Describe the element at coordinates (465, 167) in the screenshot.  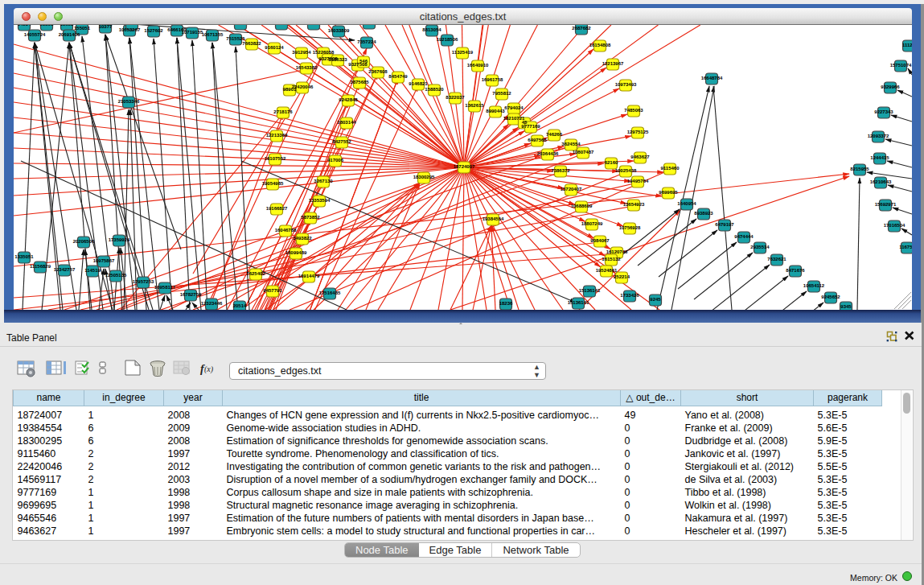
I see `svg-text: 18724007` at that location.